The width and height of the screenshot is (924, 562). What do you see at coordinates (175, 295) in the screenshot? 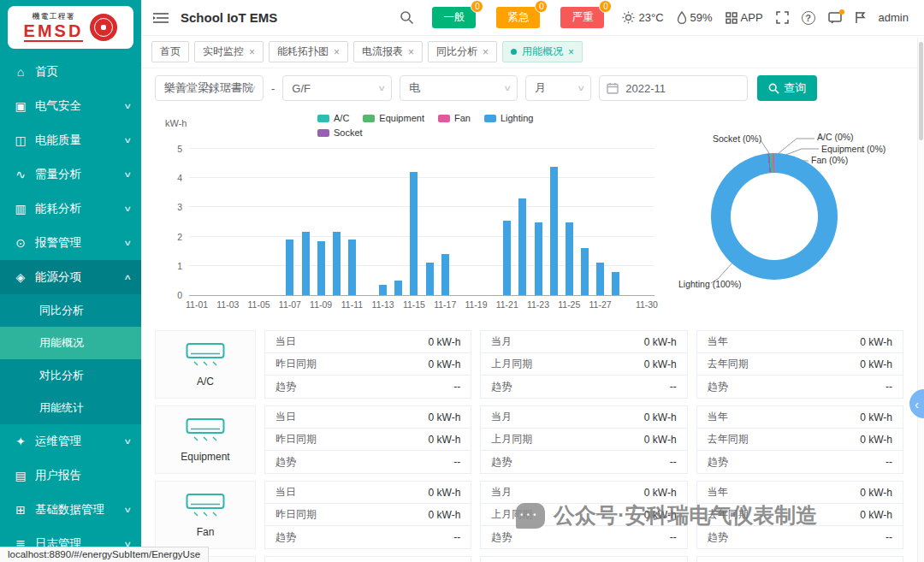
I see `y-tick-label: 0` at bounding box center [175, 295].